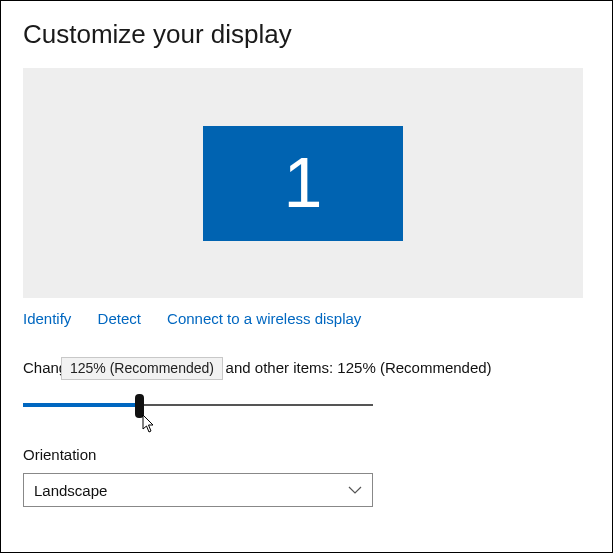 This screenshot has height=553, width=613. What do you see at coordinates (306, 454) in the screenshot?
I see `orientation-label: Orientation` at bounding box center [306, 454].